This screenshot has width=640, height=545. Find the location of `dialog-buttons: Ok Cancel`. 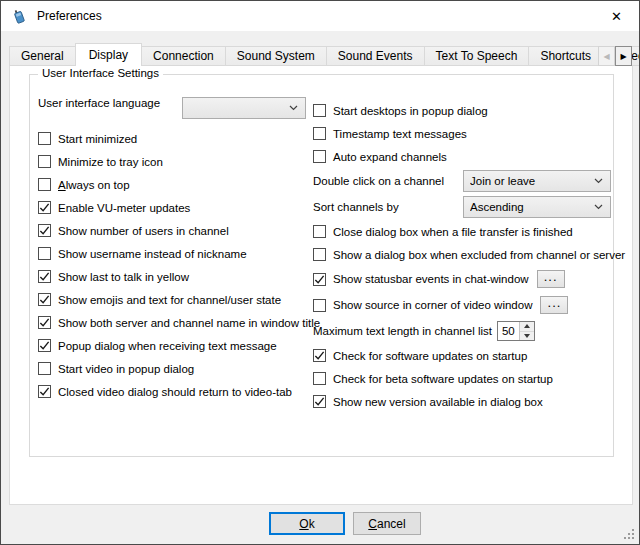

dialog-buttons: Ok Cancel is located at coordinates (320, 524).